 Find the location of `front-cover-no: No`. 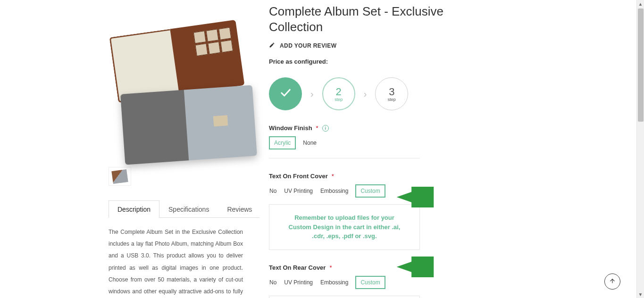

front-cover-no: No is located at coordinates (273, 191).